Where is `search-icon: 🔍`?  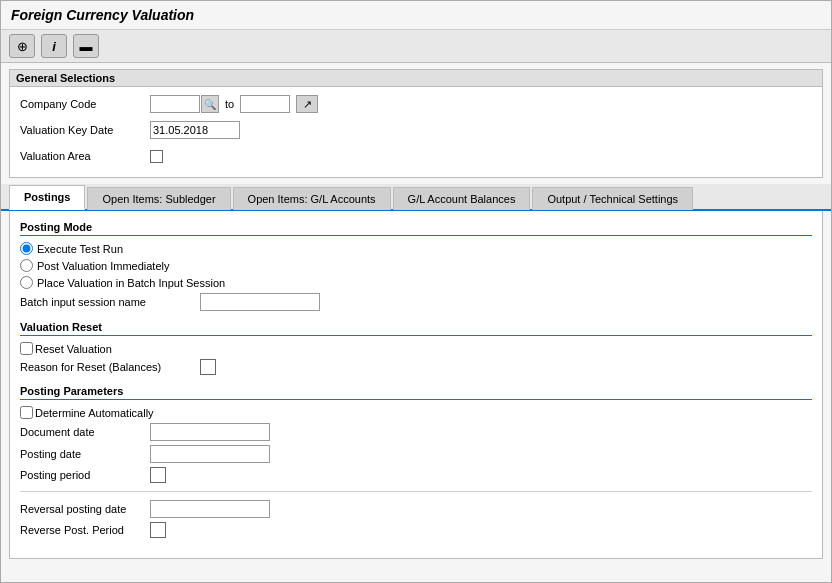
search-icon: 🔍 is located at coordinates (210, 104).